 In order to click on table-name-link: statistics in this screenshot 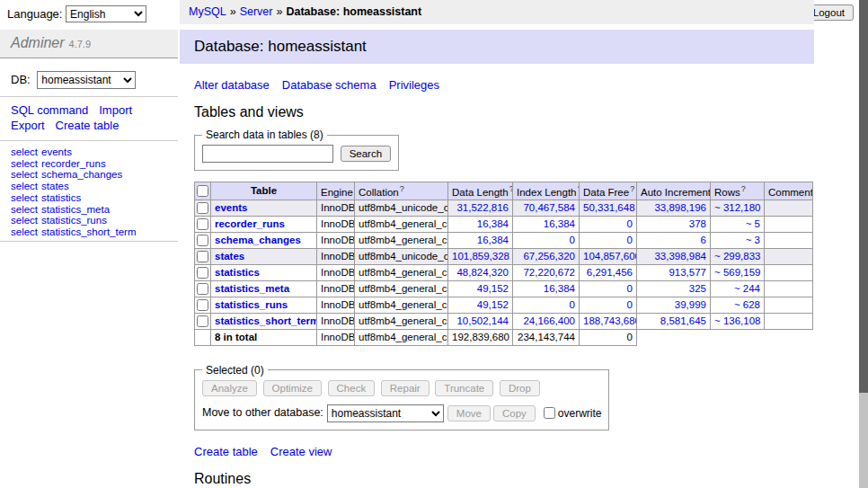, I will do `click(237, 272)`.